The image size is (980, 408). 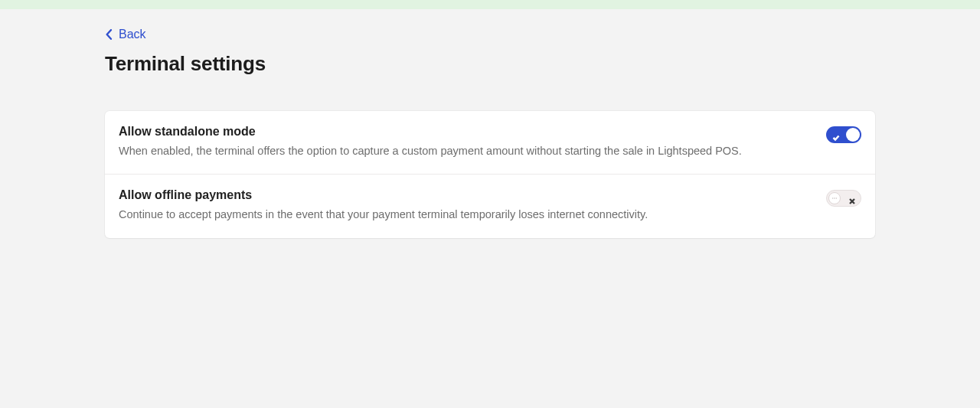 What do you see at coordinates (463, 195) in the screenshot?
I see `setting-title: Allow offline payments` at bounding box center [463, 195].